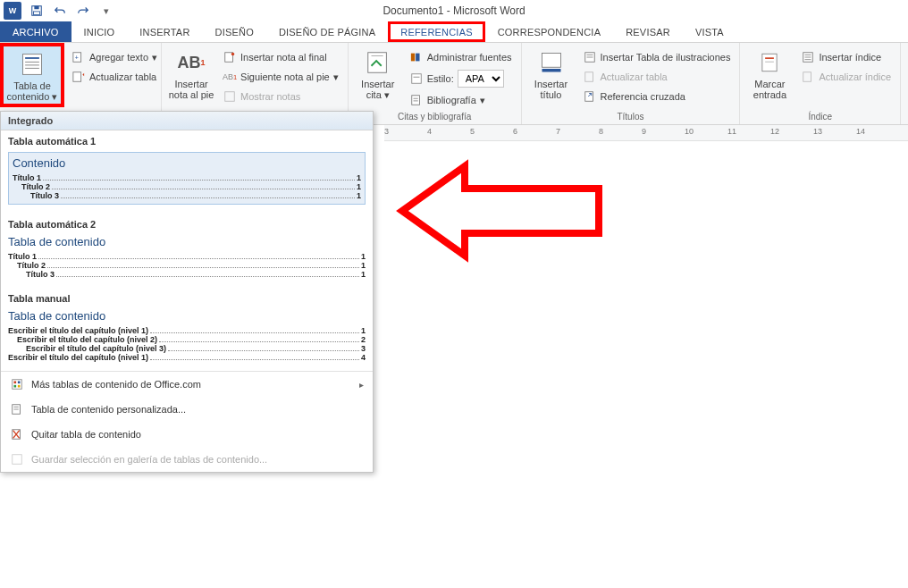  Describe the element at coordinates (452, 100) in the screenshot. I see `bibliography-label: Bibliografía` at that location.